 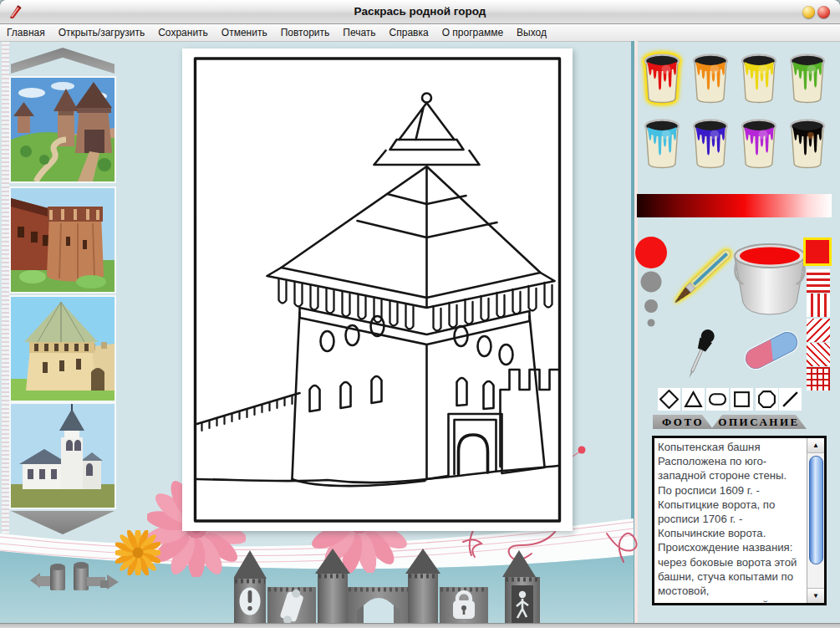 What do you see at coordinates (759, 421) in the screenshot?
I see `tab-description: ОПИСАНИЕ` at bounding box center [759, 421].